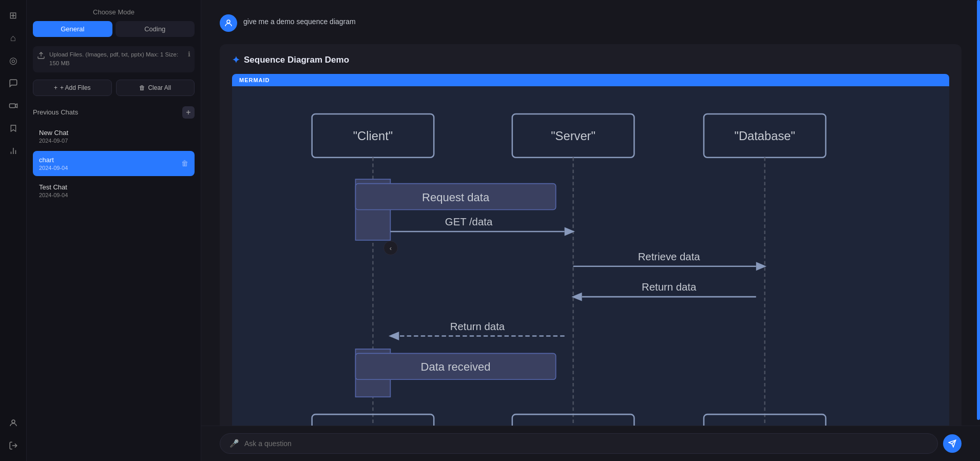 This screenshot has width=980, height=461. I want to click on chat-input, so click(586, 444).